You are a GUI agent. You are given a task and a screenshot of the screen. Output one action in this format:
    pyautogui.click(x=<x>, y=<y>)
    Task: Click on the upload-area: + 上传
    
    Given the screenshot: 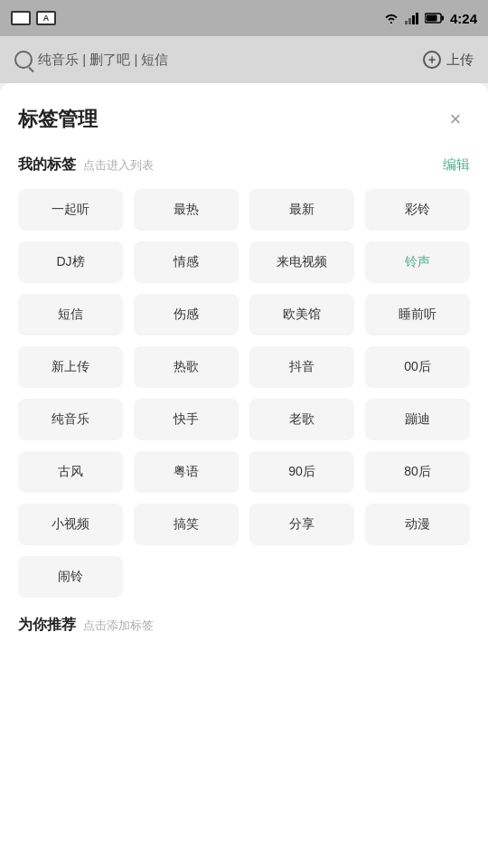 What is the action you would take?
    pyautogui.click(x=448, y=60)
    